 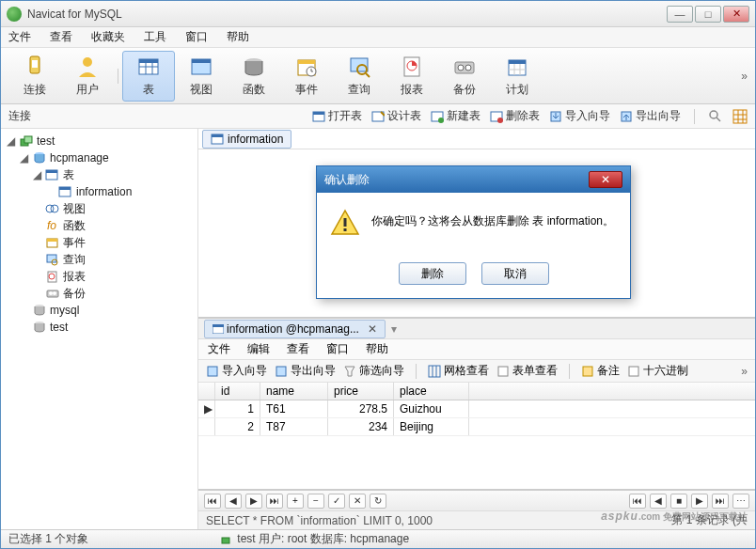 I want to click on menu-file: 文件, so click(x=20, y=38).